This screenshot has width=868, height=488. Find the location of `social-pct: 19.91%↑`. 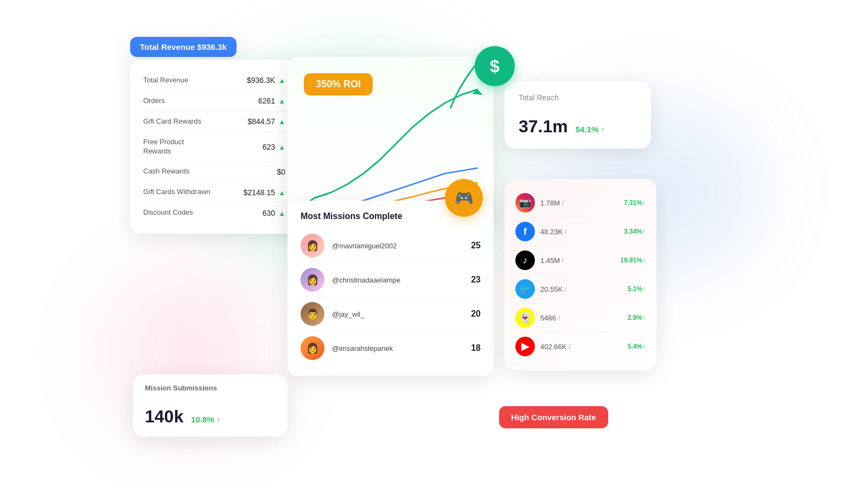

social-pct: 19.91%↑ is located at coordinates (633, 260).